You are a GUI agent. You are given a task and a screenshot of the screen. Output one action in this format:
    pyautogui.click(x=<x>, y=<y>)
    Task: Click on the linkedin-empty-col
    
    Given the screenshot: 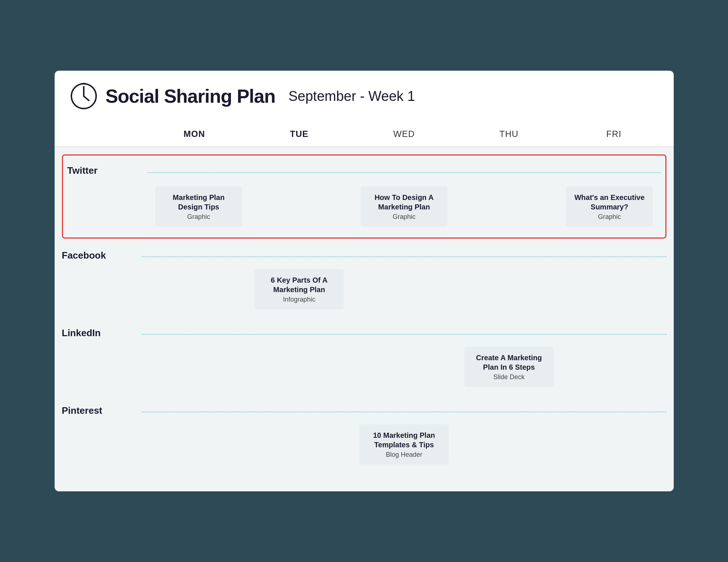 What is the action you would take?
    pyautogui.click(x=102, y=367)
    